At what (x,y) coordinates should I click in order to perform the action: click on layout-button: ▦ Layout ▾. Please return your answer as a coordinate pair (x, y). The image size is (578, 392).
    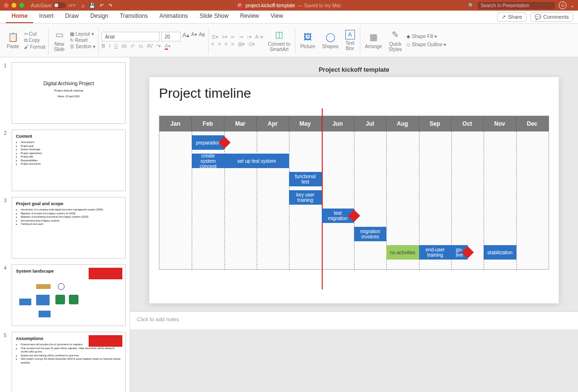
    Looking at the image, I should click on (83, 34).